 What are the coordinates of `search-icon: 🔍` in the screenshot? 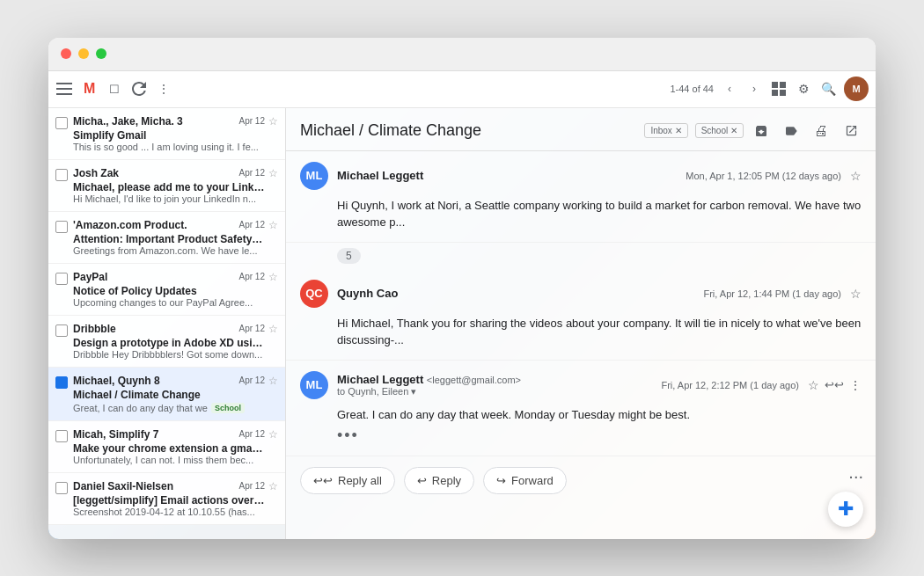 It's located at (828, 89).